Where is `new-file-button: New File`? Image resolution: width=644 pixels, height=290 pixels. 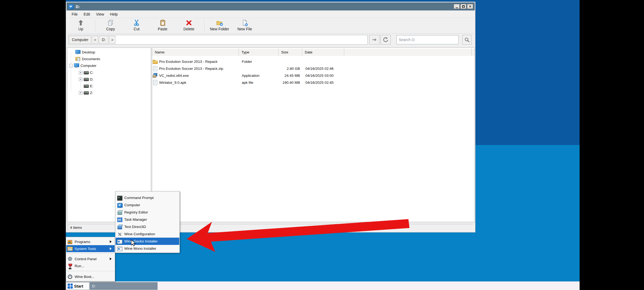
new-file-button: New File is located at coordinates (245, 26).